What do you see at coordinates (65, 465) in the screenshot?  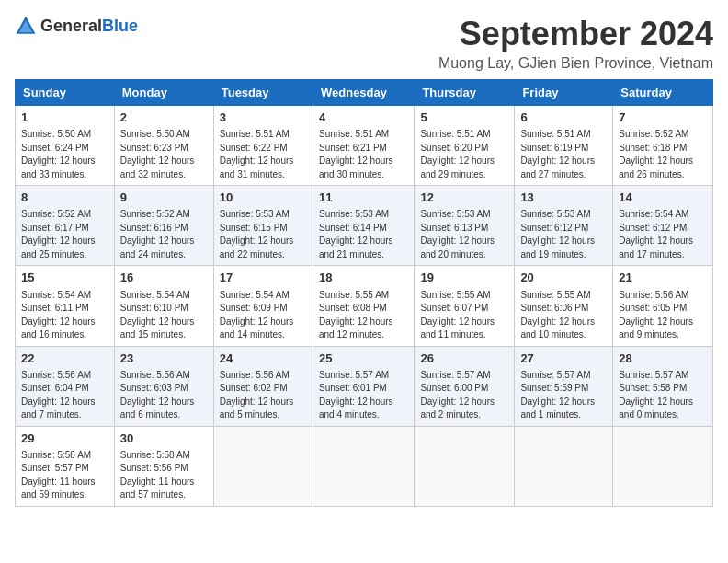 I see `calendar-cell: 29Sunrise: 5:58 AMSunset: 5:57 PMDayligh…` at bounding box center [65, 465].